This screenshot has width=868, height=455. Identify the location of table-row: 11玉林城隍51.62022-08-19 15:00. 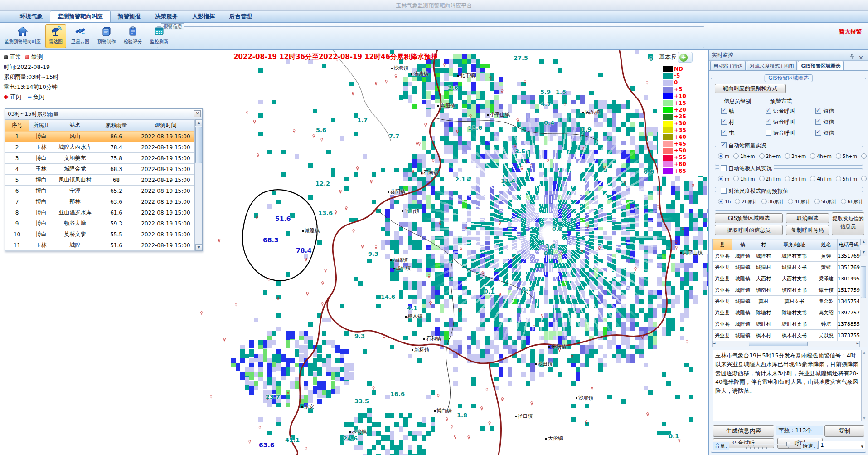
(101, 245).